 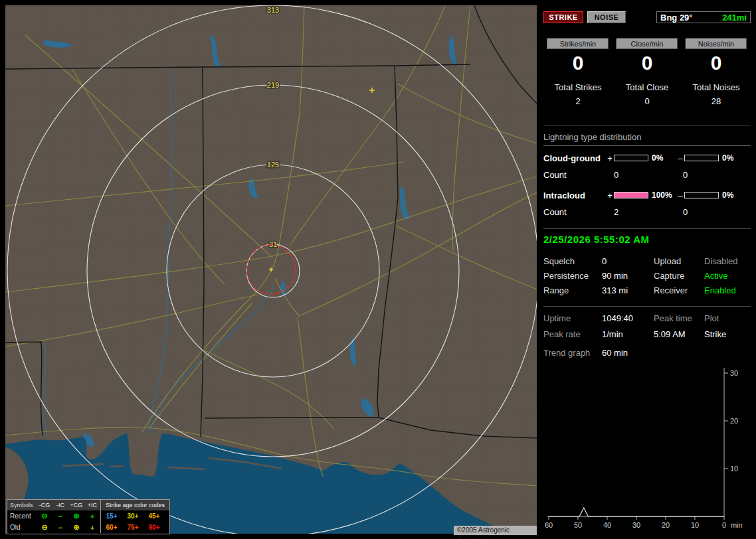 What do you see at coordinates (154, 516) in the screenshot?
I see `age-45: 45+` at bounding box center [154, 516].